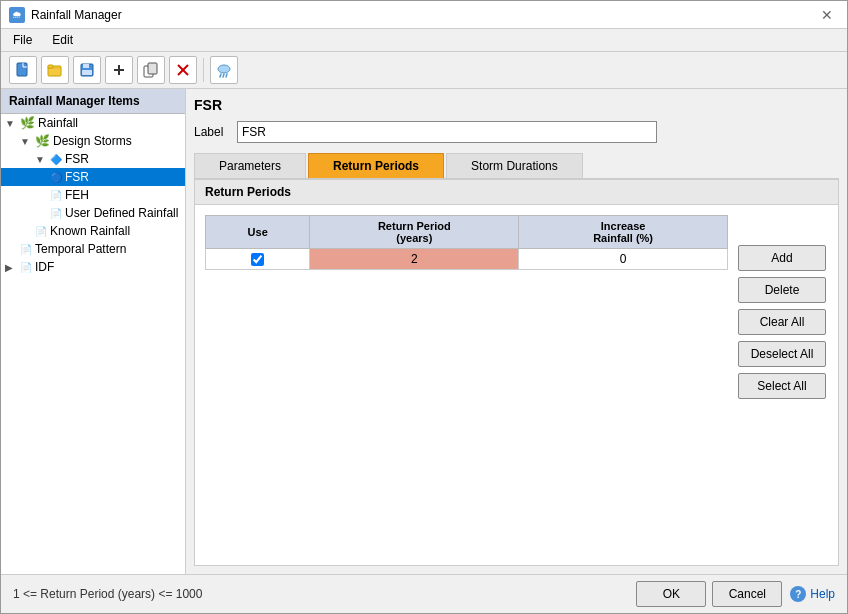  What do you see at coordinates (514, 166) in the screenshot?
I see `tab-storm-durations-label: Storm Durations` at bounding box center [514, 166].